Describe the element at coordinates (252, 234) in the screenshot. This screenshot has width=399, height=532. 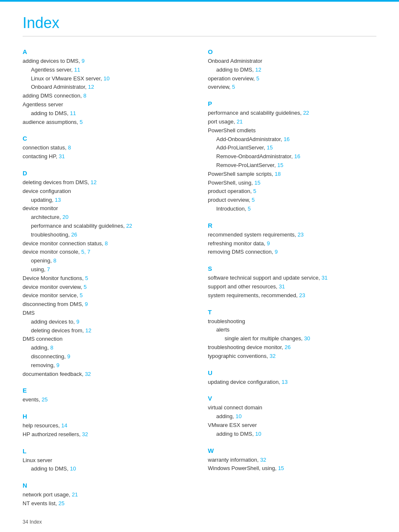
I see `entry-text: recommended system requirements,` at that location.